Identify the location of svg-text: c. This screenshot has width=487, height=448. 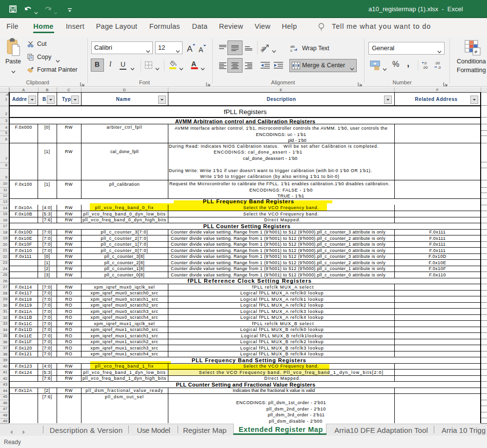
(291, 50).